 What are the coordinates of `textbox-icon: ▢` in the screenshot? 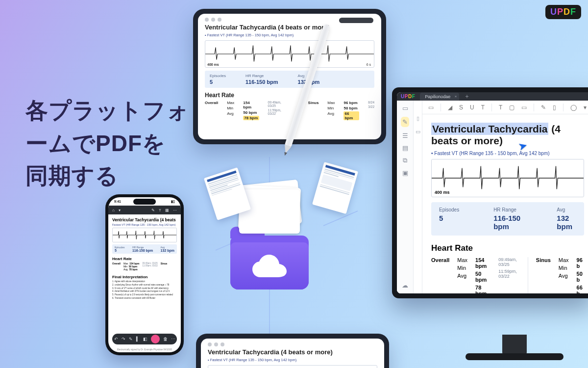 It's located at (512, 107).